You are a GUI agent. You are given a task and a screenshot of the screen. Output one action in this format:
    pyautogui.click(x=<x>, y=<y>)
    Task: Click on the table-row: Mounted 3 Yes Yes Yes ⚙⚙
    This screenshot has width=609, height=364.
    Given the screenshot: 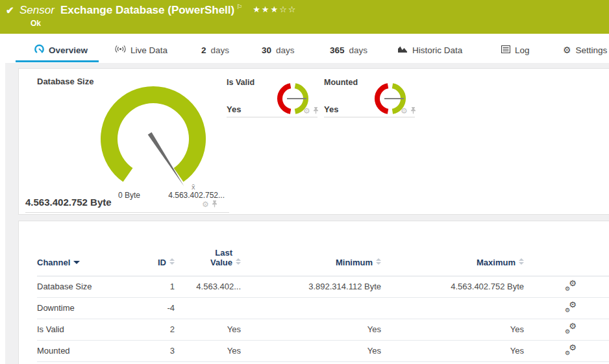 What is the action you would take?
    pyautogui.click(x=323, y=350)
    